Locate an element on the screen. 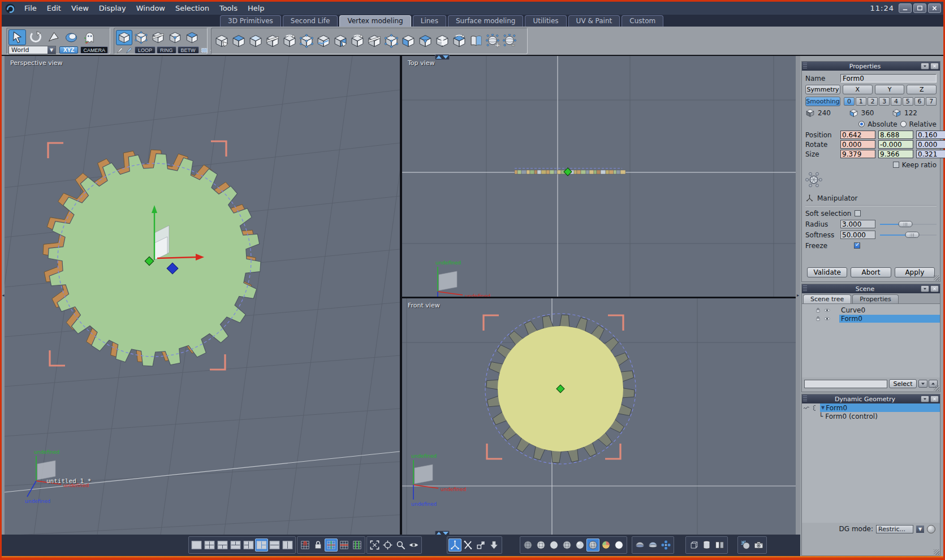 This screenshot has height=560, width=945. smoothing-level-7: 7 is located at coordinates (931, 102).